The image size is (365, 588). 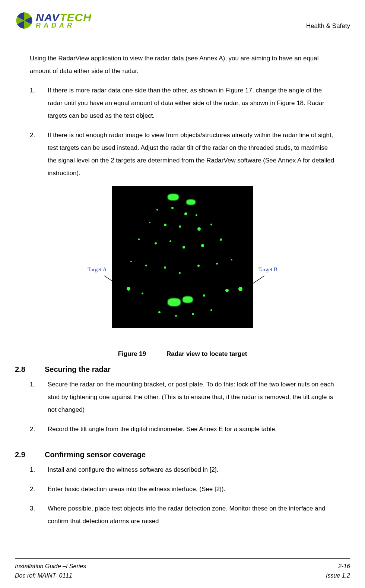 What do you see at coordinates (182, 496) in the screenshot?
I see `section-2-9-list: 1. Install and configure the witness sof…` at bounding box center [182, 496].